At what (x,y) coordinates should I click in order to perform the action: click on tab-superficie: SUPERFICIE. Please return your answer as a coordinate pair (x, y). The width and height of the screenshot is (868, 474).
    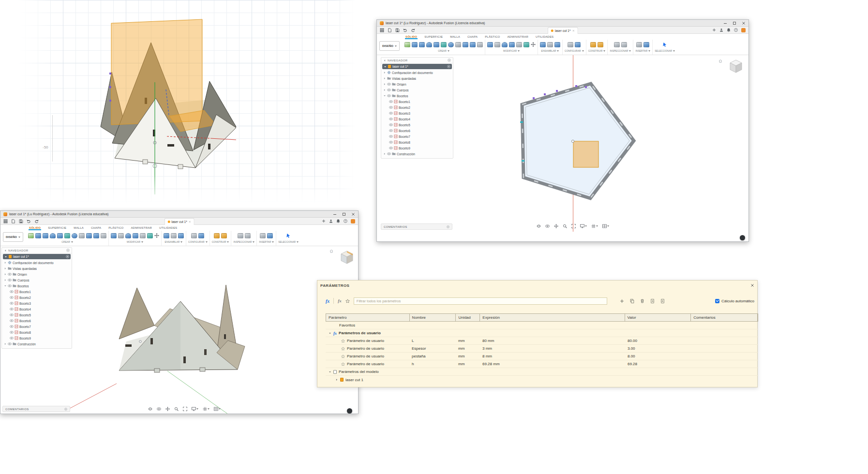
    Looking at the image, I should click on (57, 228).